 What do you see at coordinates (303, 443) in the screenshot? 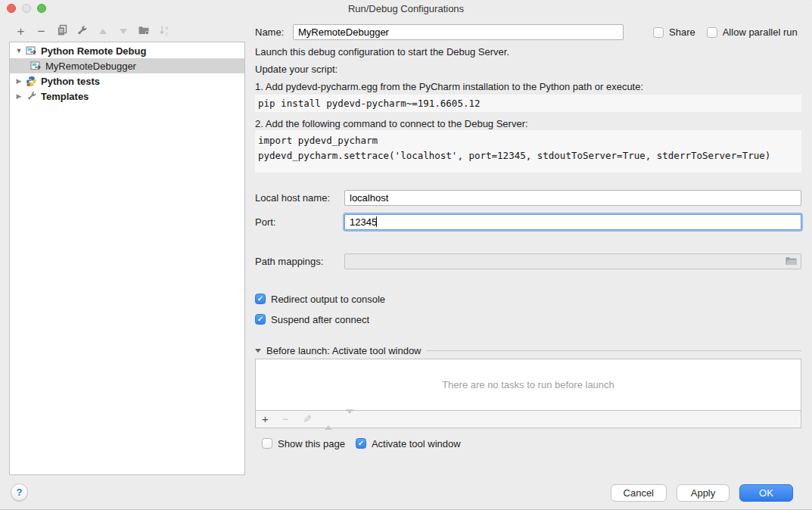
I see `show-this-page-checkbox: Show this page` at bounding box center [303, 443].